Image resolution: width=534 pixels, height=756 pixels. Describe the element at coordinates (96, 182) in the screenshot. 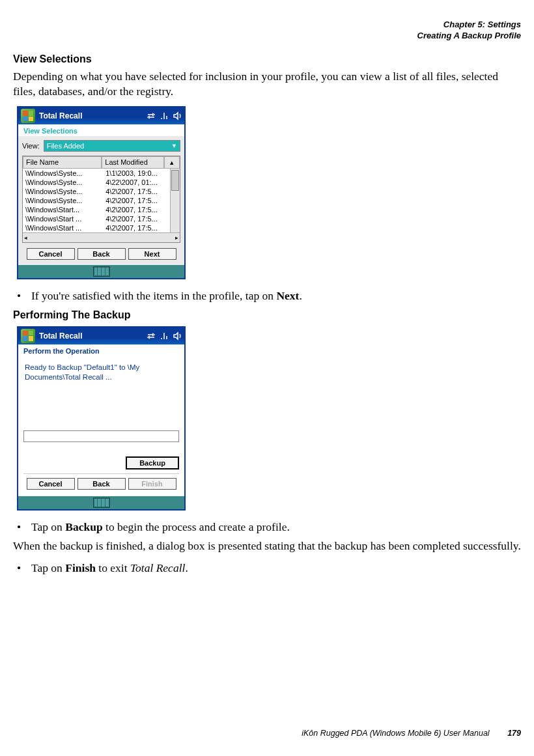

I see `table-row: \Windows\Syste...4\22\2007, 01:...` at that location.